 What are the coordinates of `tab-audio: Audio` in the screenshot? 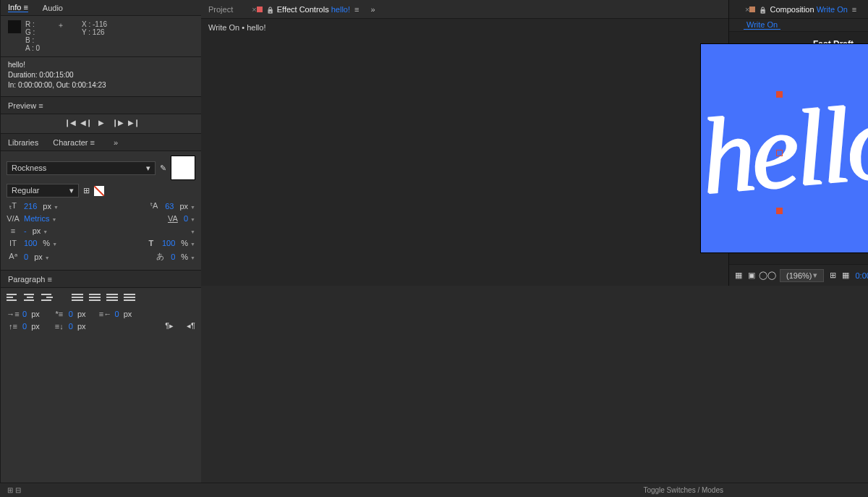 It's located at (53, 8).